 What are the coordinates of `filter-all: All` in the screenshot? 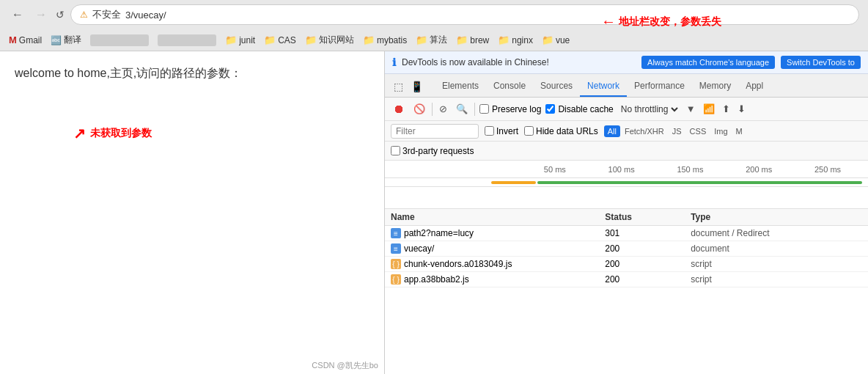 It's located at (612, 131).